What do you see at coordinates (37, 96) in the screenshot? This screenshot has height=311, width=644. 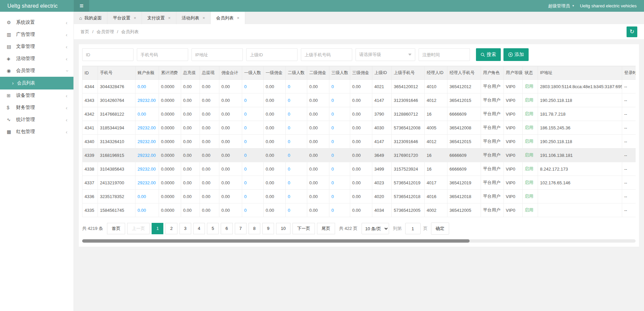 I see `sidebar-item-device: ⊞设备管理‹` at bounding box center [37, 96].